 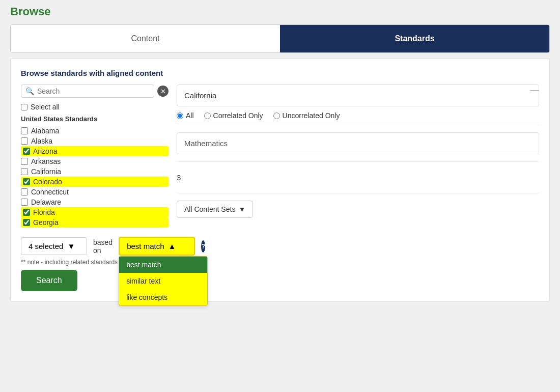 I want to click on content-sets-button: All Content Sets ▼, so click(x=215, y=209).